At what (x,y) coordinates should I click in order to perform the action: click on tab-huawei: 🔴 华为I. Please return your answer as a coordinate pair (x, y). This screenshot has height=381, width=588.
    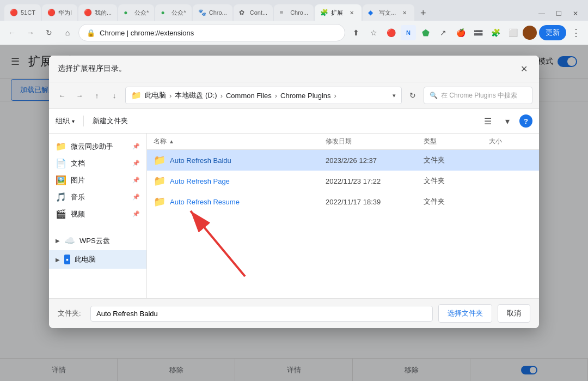
    Looking at the image, I should click on (60, 13).